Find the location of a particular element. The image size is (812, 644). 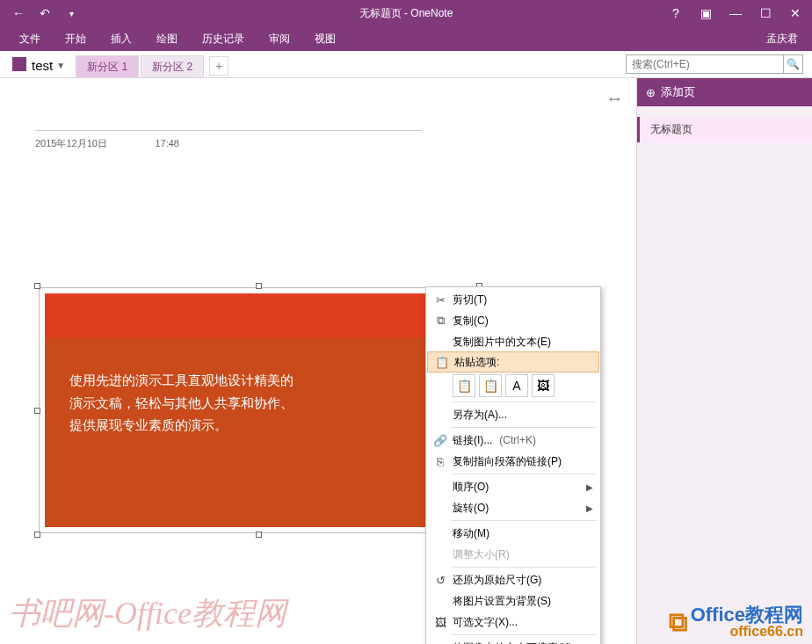

menu-insert: 插入 is located at coordinates (121, 39).